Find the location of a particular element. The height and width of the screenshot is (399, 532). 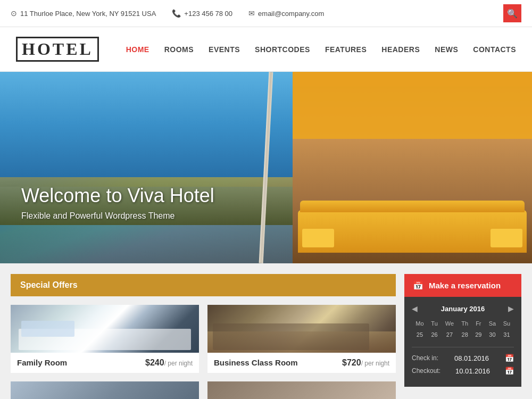

checkin-calendar-icon: 📅 is located at coordinates (510, 358).